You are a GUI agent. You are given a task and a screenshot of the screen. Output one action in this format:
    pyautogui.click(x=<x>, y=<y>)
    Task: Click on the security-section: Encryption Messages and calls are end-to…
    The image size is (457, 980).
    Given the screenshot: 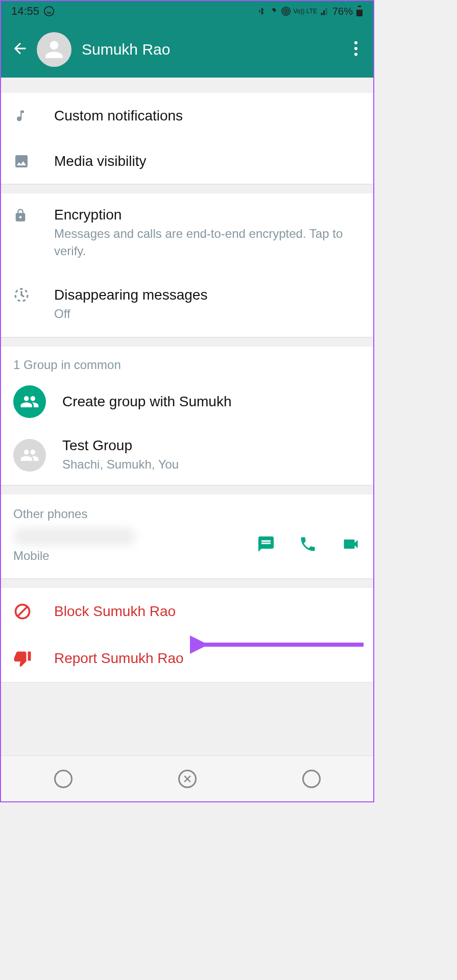 What is the action you would take?
    pyautogui.click(x=187, y=265)
    